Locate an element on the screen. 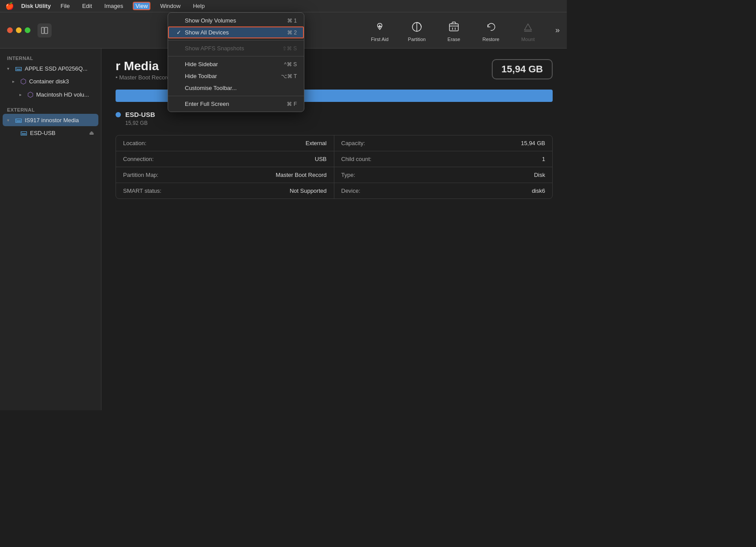  menu-item-hide-sidebar: Hide Sidebar ^⌘ S is located at coordinates (236, 64).